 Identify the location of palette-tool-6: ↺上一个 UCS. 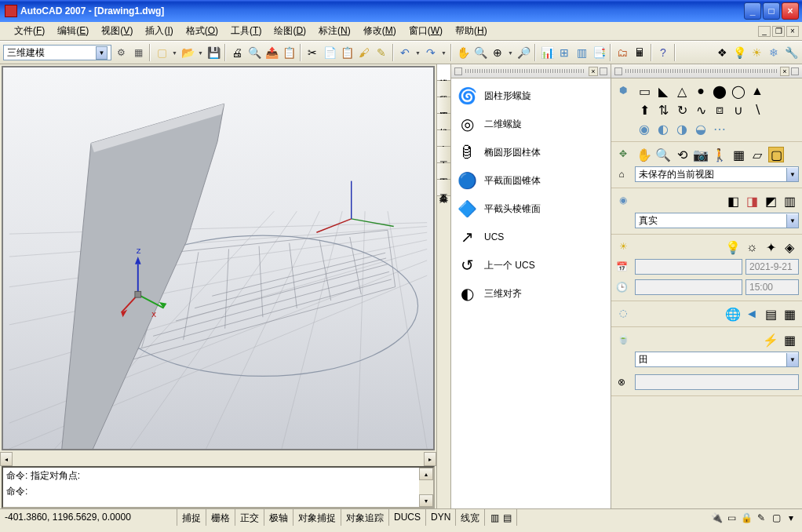
(530, 265).